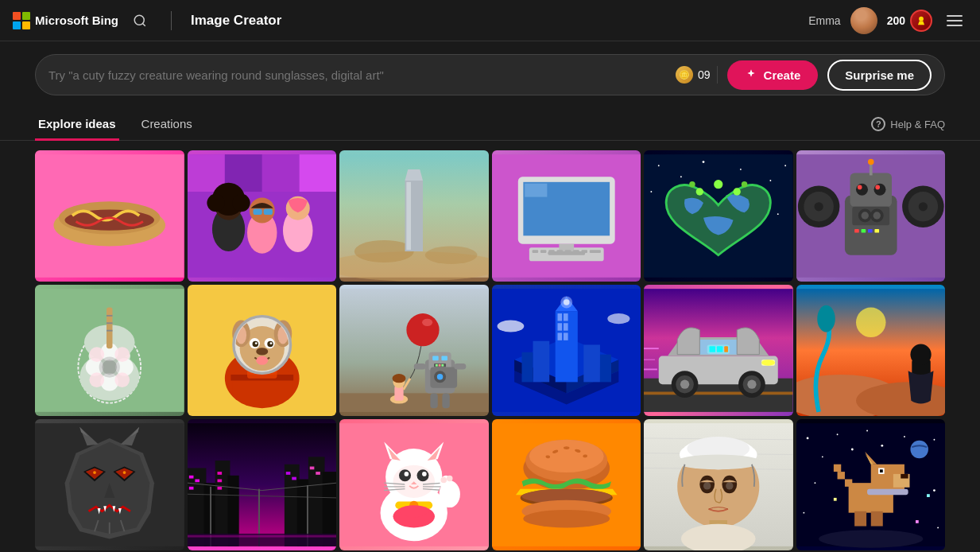 The width and height of the screenshot is (980, 552). Describe the element at coordinates (719, 485) in the screenshot. I see `image-worker` at that location.